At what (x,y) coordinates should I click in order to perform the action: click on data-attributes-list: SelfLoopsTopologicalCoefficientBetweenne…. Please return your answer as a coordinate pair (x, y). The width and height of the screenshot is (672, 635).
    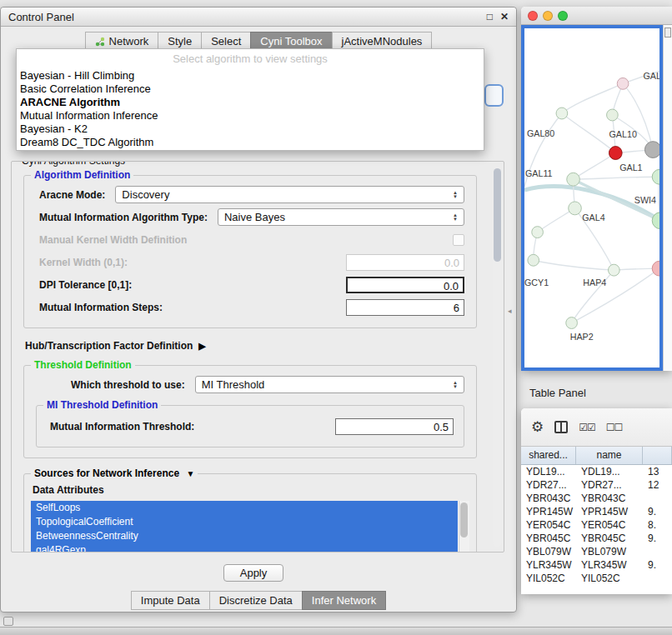
    Looking at the image, I should click on (250, 527).